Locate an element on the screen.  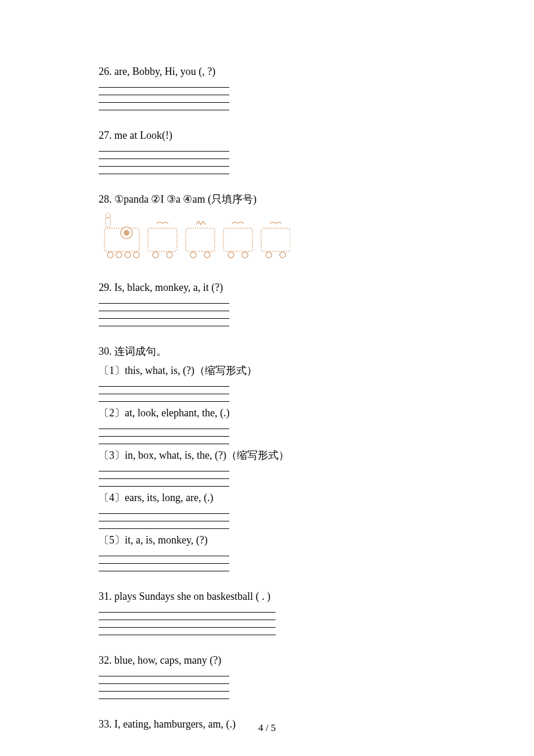
q29-prompt: Is, black, monkey, a, it (?) is located at coordinates (168, 287).